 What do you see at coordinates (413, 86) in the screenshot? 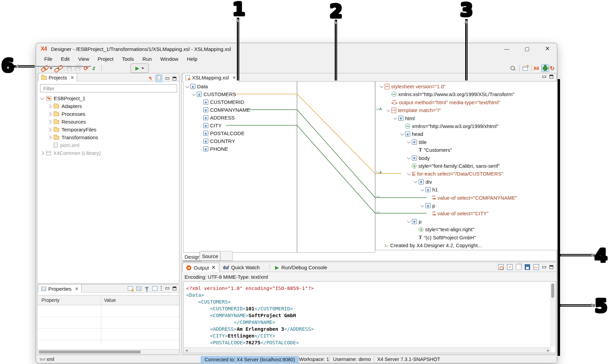
I see `xslt-node: xslstylesheet version="1.0"` at bounding box center [413, 86].